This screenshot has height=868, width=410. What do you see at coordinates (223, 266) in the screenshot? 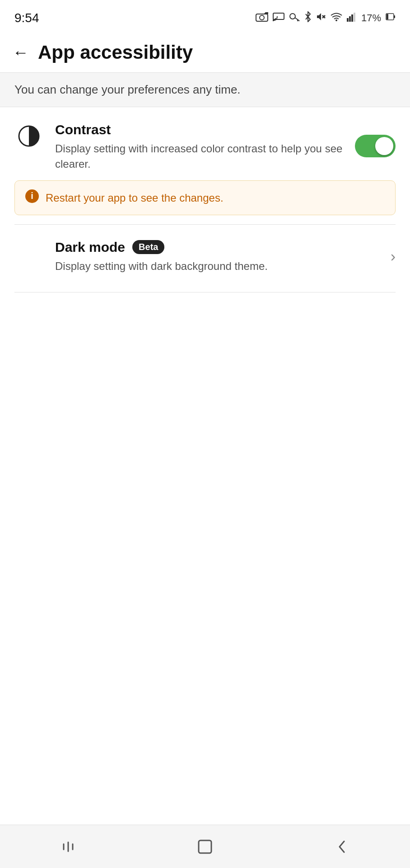
I see `dark-mode-desc: Display setting with dark background the…` at bounding box center [223, 266].